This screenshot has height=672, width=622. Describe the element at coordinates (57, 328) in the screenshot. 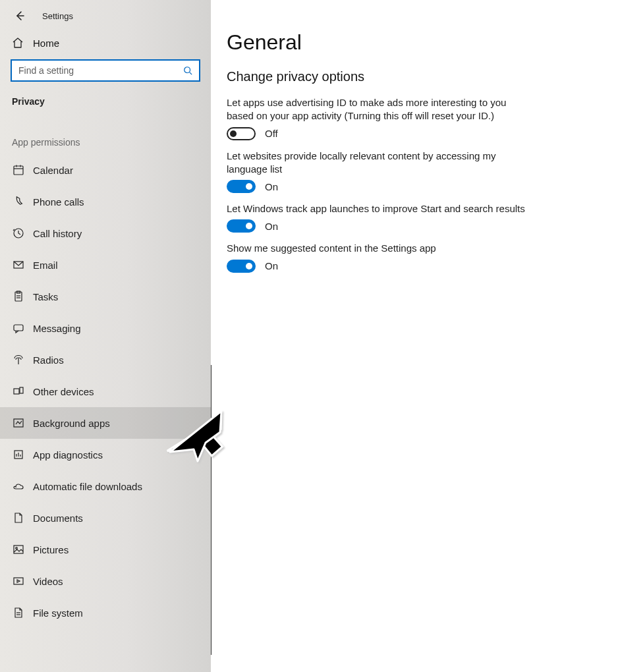

I see `sidebar-item-label: Messaging` at that location.